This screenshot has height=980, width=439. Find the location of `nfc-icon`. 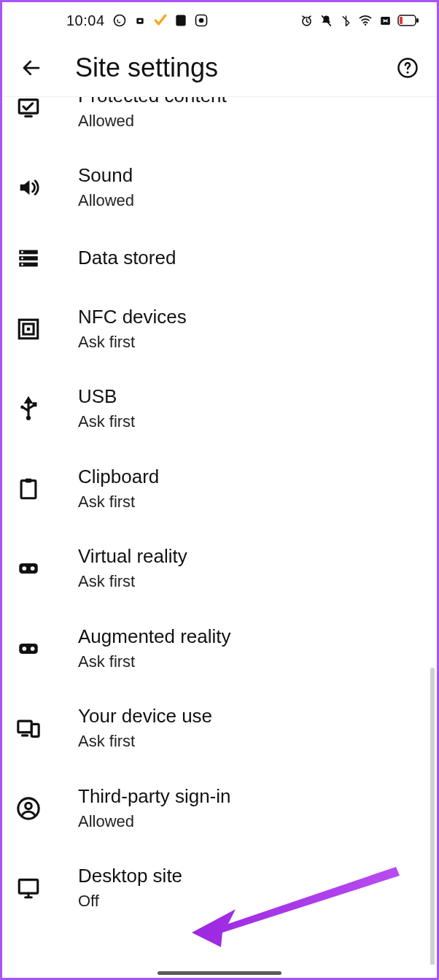

nfc-icon is located at coordinates (28, 329).